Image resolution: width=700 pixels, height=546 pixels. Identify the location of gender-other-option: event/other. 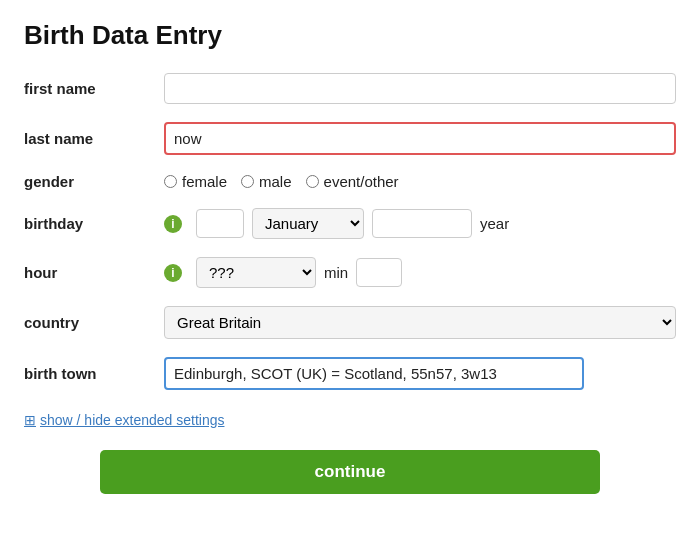
(352, 182).